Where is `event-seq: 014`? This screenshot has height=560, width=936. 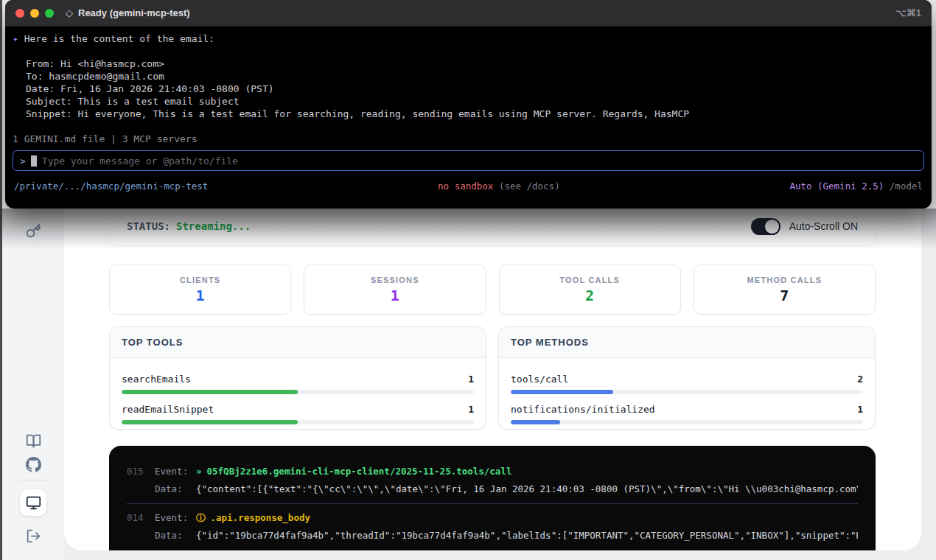 event-seq: 014 is located at coordinates (141, 518).